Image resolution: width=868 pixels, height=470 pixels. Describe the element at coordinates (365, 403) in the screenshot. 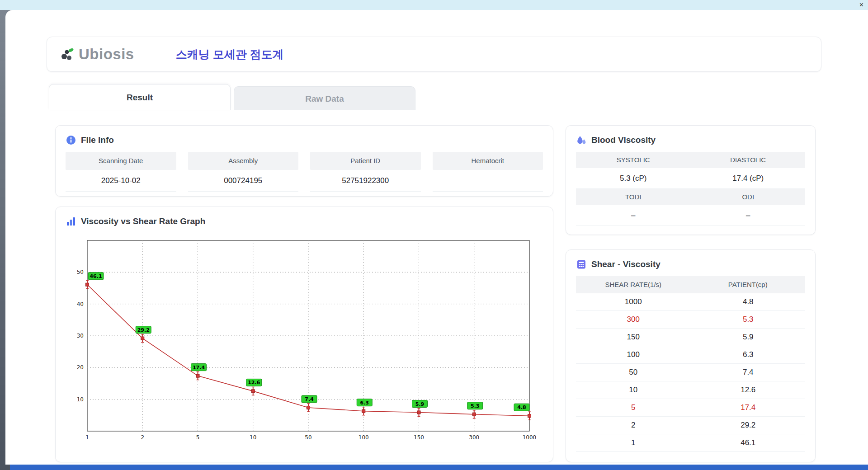

I see `svg-text: 6.3` at that location.